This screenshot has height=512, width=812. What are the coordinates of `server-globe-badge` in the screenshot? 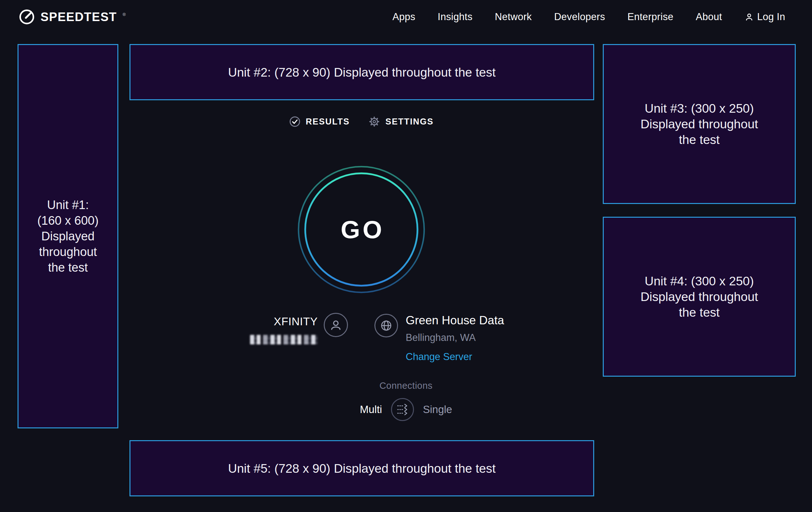 It's located at (386, 326).